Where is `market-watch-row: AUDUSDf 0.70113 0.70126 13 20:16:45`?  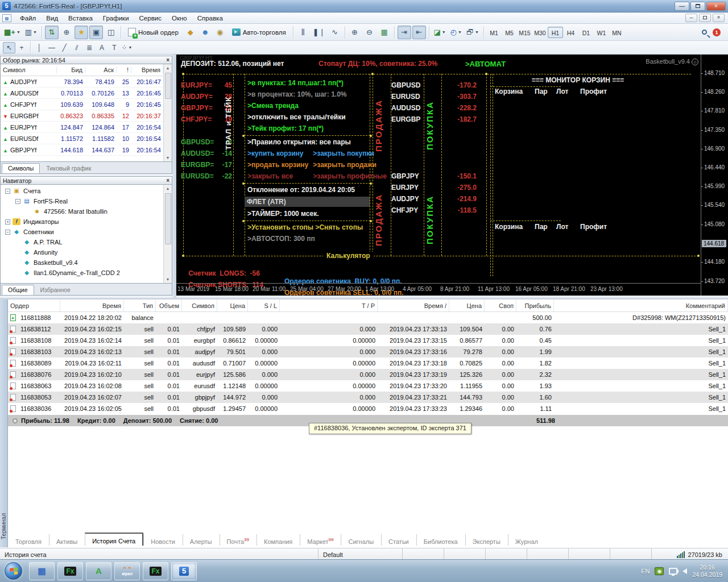 market-watch-row: AUDUSDf 0.70113 0.70126 13 20:16:45 is located at coordinates (82, 93).